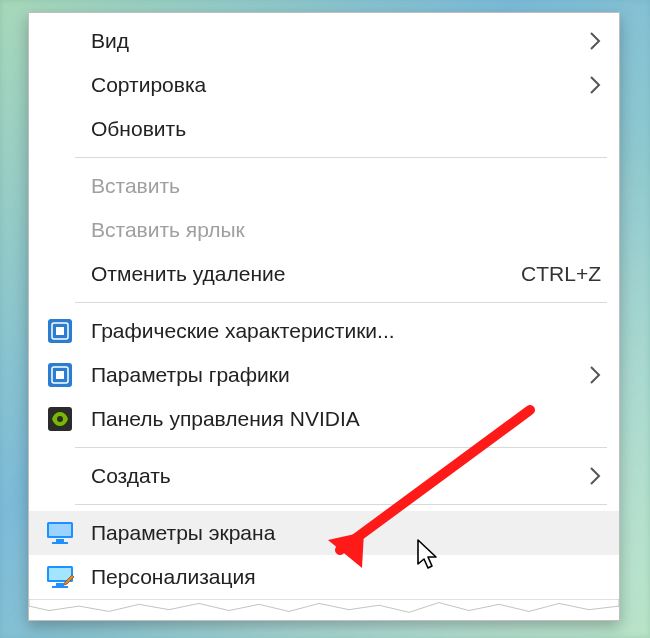  What do you see at coordinates (331, 375) in the screenshot?
I see `menu-item-label: Параметры графики` at bounding box center [331, 375].